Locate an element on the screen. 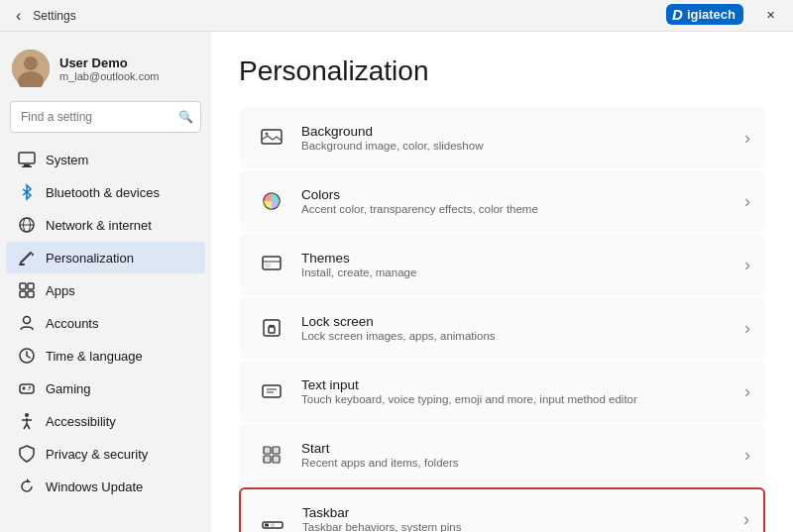 This screenshot has height=532, width=793. apps-icon is located at coordinates (27, 290).